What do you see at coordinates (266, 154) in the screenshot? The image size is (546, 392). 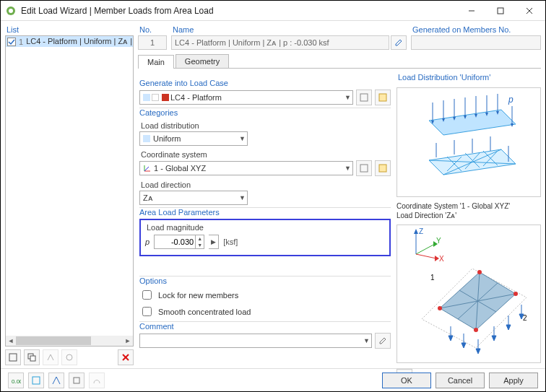 I see `coordinate-system-label: Coordinate system` at bounding box center [266, 154].